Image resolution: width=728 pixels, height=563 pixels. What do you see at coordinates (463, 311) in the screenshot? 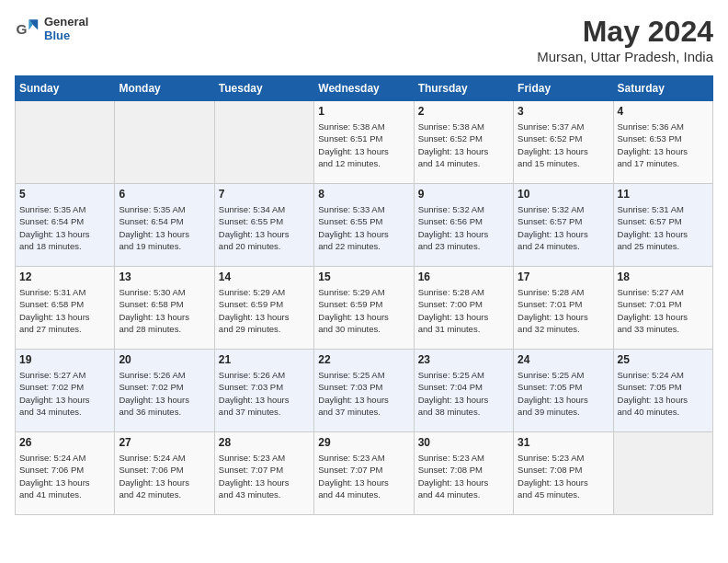
I see `day-info: Sunrise: 5:28 AMSunset: 7:00 PMDaylight:…` at bounding box center [463, 311].